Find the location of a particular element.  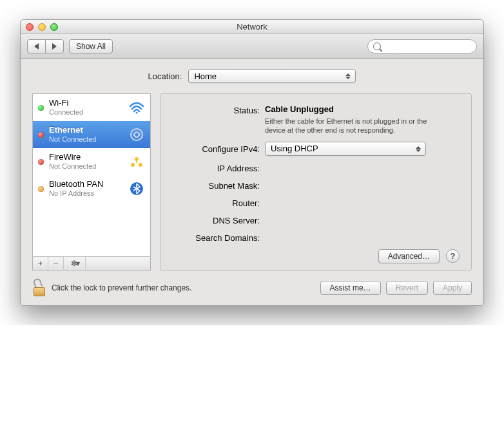

search-field is located at coordinates (422, 46).